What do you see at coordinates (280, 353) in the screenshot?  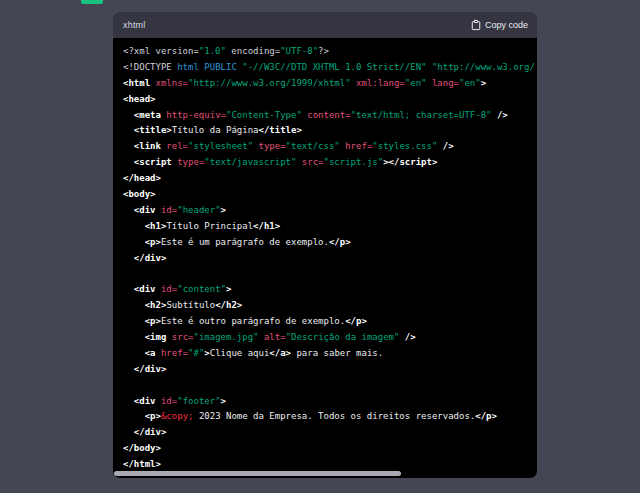 I see `code-token: </a>` at bounding box center [280, 353].